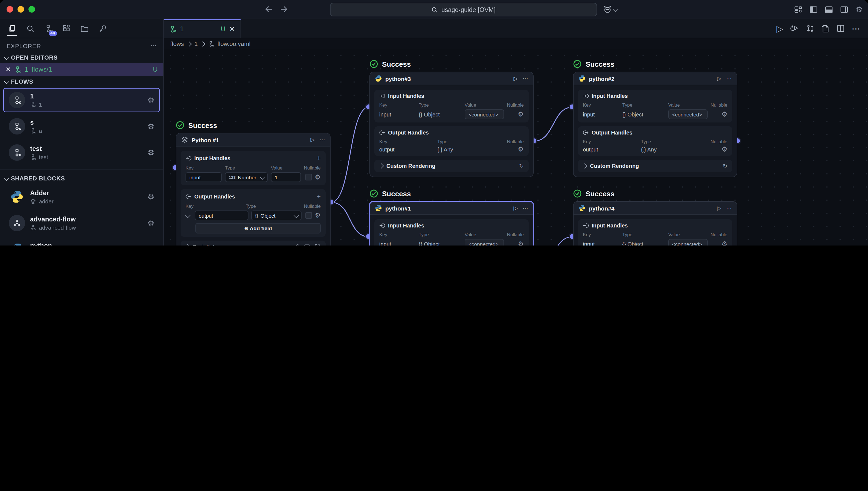  I want to click on forward-icon, so click(284, 9).